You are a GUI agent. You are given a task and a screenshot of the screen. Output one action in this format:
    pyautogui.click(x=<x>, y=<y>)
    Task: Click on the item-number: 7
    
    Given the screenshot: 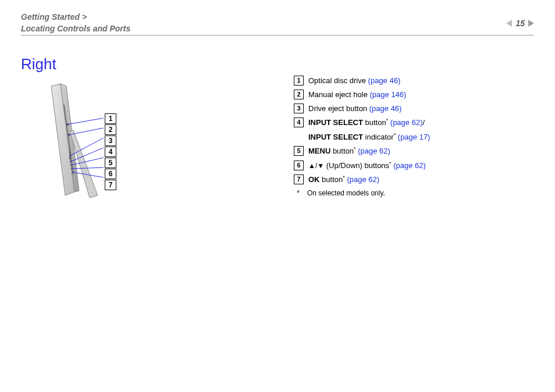 What is the action you would take?
    pyautogui.click(x=299, y=179)
    